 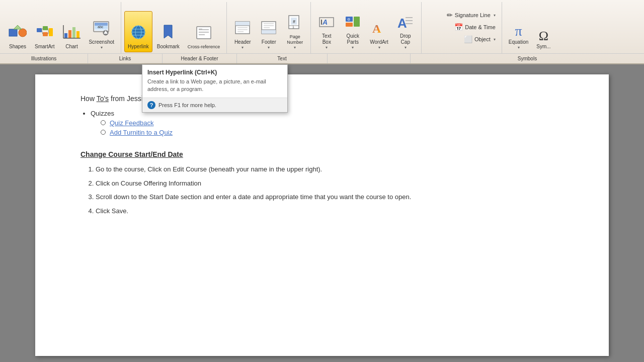 What do you see at coordinates (327, 190) in the screenshot?
I see `numbered-steps-list: Go to the course, Click on Edit Course (…` at bounding box center [327, 190].